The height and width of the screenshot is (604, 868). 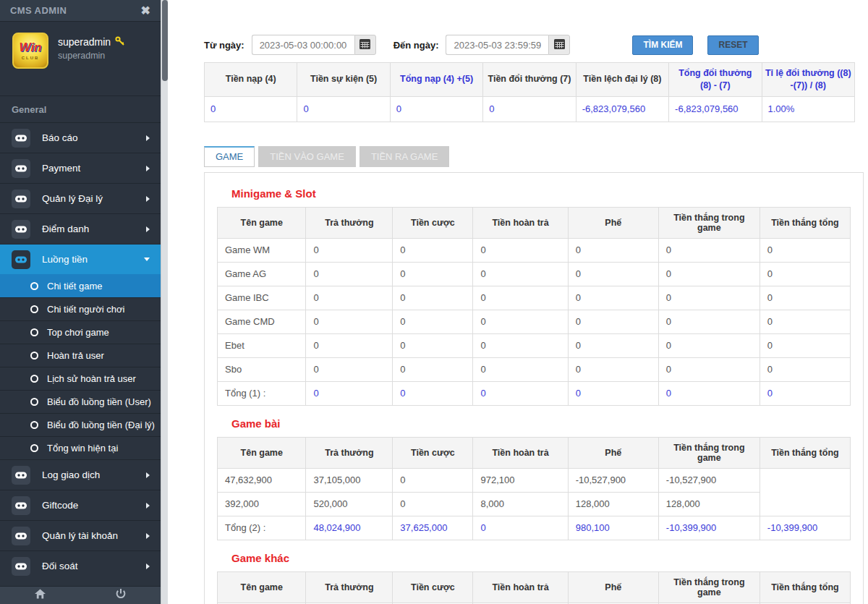 I want to click on sidebar-subitem-label: Chi tiết người chơi, so click(x=85, y=310).